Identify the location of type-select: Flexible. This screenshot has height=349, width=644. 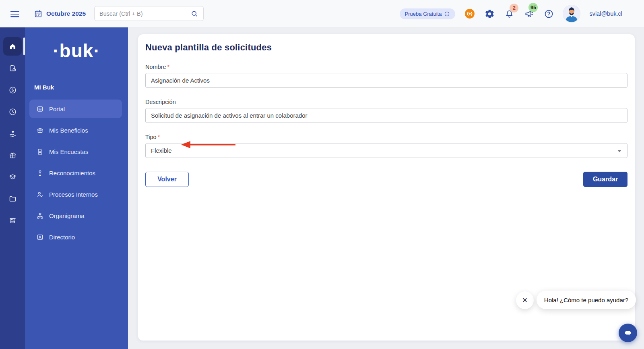
(386, 151).